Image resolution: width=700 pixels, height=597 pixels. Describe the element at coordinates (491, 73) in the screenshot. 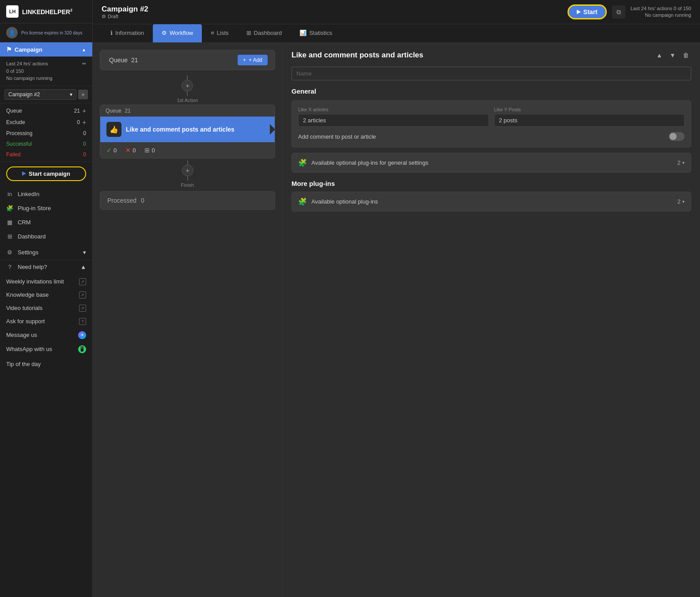

I see `name-input` at that location.